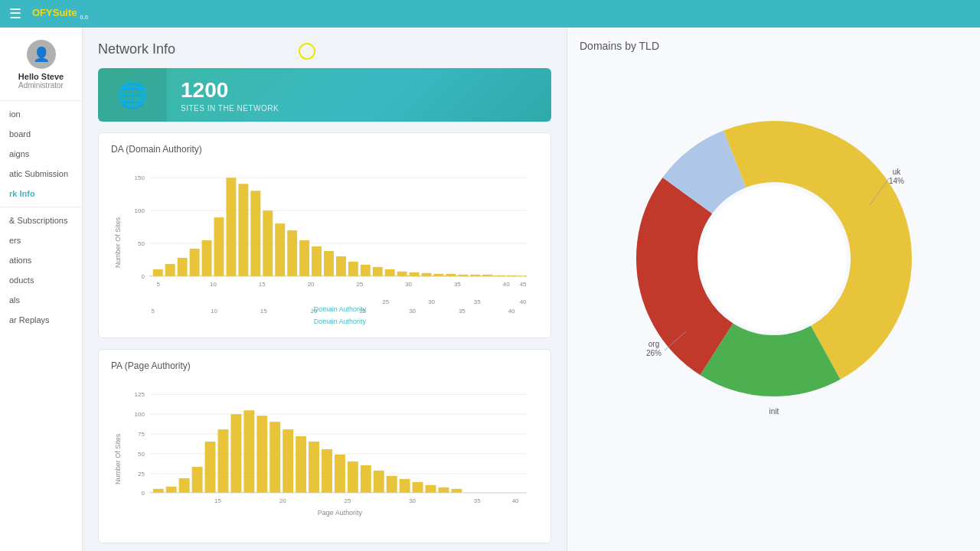 The height and width of the screenshot is (551, 980). What do you see at coordinates (141, 435) in the screenshot?
I see `svg-text: 75` at bounding box center [141, 435].